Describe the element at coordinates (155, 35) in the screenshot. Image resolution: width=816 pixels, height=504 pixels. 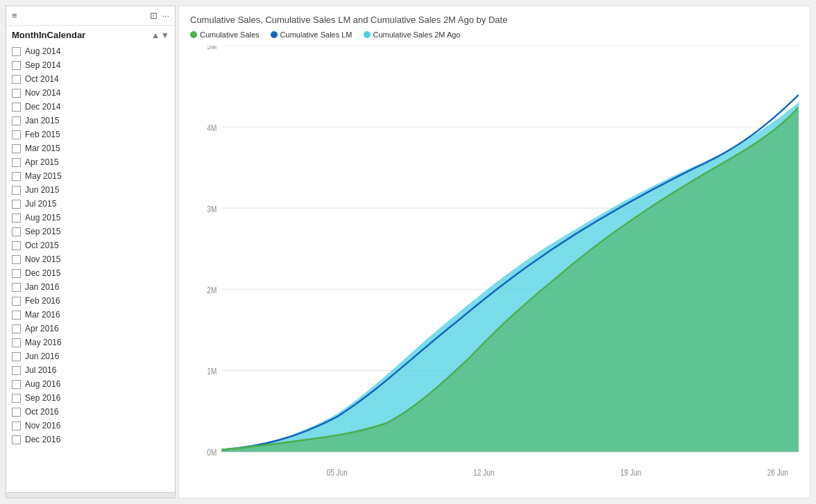
I see `sort-up-icon: ▲` at that location.